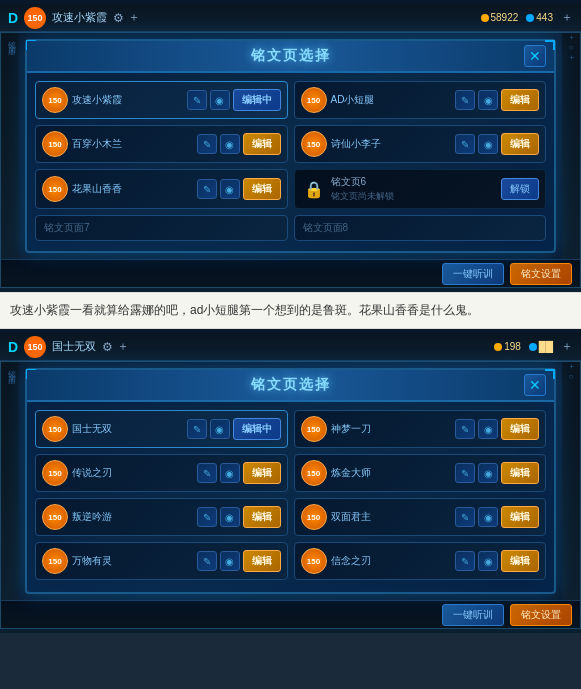 The height and width of the screenshot is (689, 581). I want to click on eye-icon-p2-8: ◉, so click(488, 561).